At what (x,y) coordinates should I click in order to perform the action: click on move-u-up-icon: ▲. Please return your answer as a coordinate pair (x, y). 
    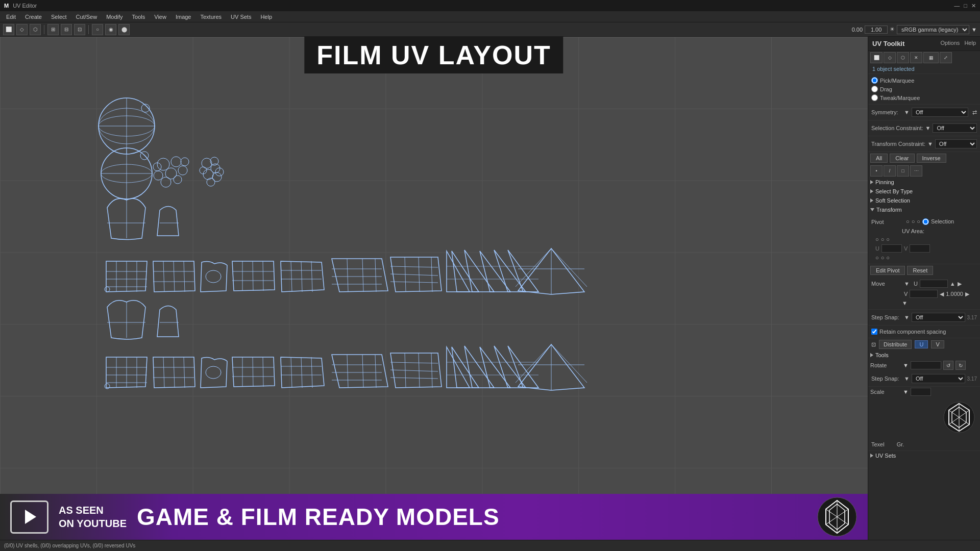
    Looking at the image, I should click on (952, 284).